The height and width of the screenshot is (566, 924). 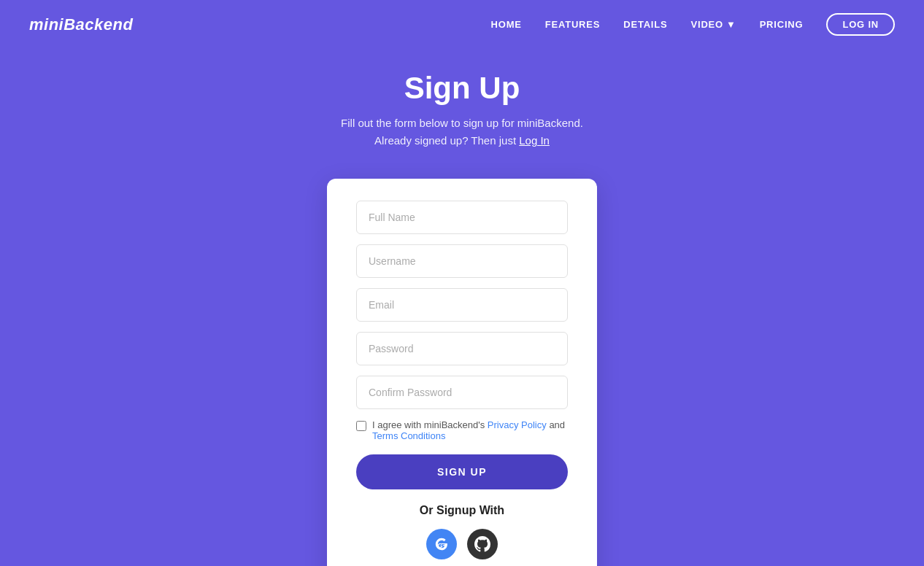 What do you see at coordinates (645, 25) in the screenshot?
I see `nav-details: DETAILS` at bounding box center [645, 25].